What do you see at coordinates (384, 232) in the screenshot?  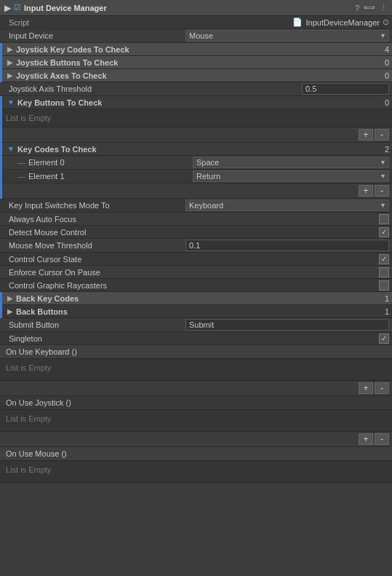 I see `detect-mouse-control-checkbox` at bounding box center [384, 232].